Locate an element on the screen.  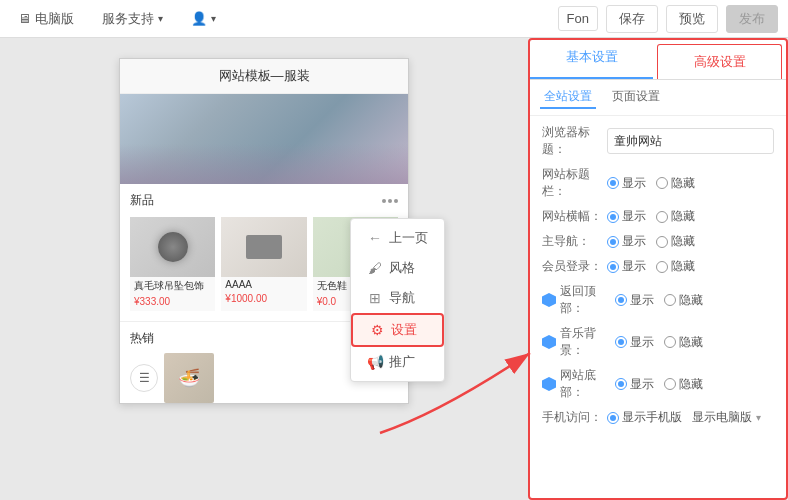
promote-icon: 📢 is located at coordinates (375, 362).